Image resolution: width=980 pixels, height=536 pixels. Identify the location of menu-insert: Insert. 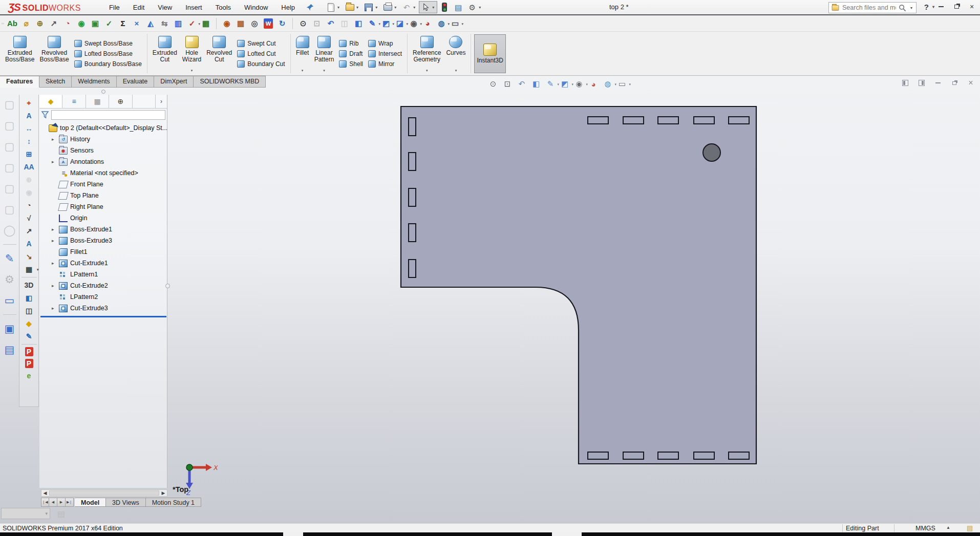
(194, 7).